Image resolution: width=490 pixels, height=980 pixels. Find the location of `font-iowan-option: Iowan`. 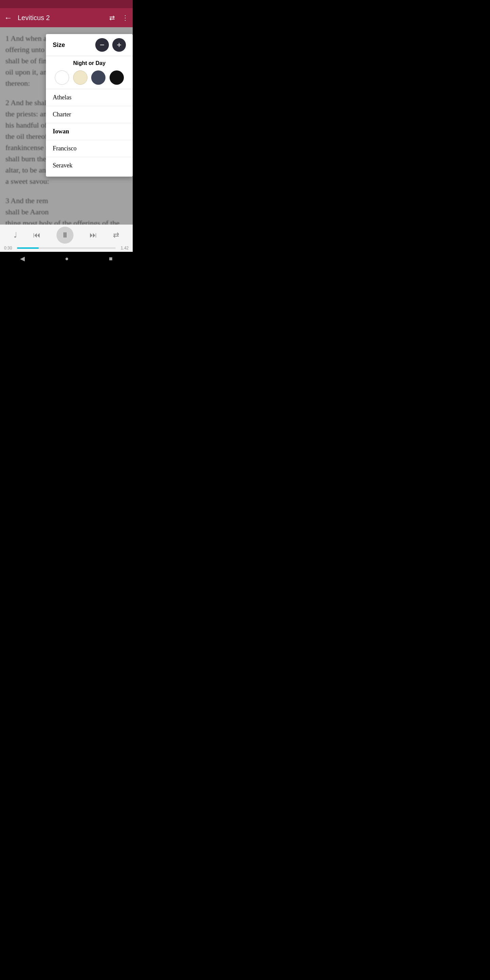

font-iowan-option: Iowan is located at coordinates (89, 132).